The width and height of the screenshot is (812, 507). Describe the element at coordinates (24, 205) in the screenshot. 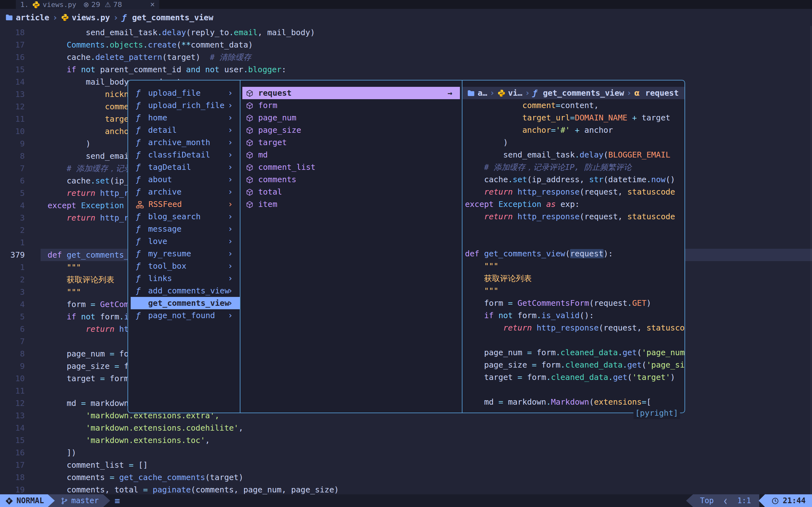

I see `line-number: 4` at that location.